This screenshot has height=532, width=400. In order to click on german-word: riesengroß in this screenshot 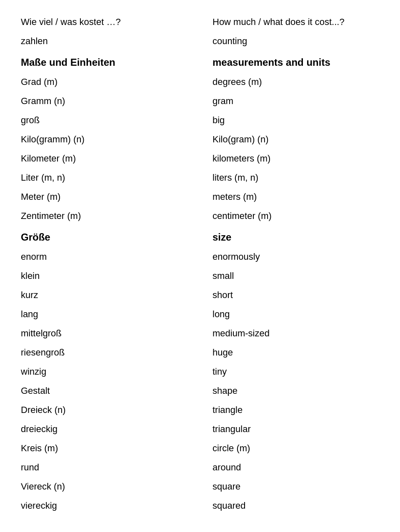, I will do `click(110, 353)`.